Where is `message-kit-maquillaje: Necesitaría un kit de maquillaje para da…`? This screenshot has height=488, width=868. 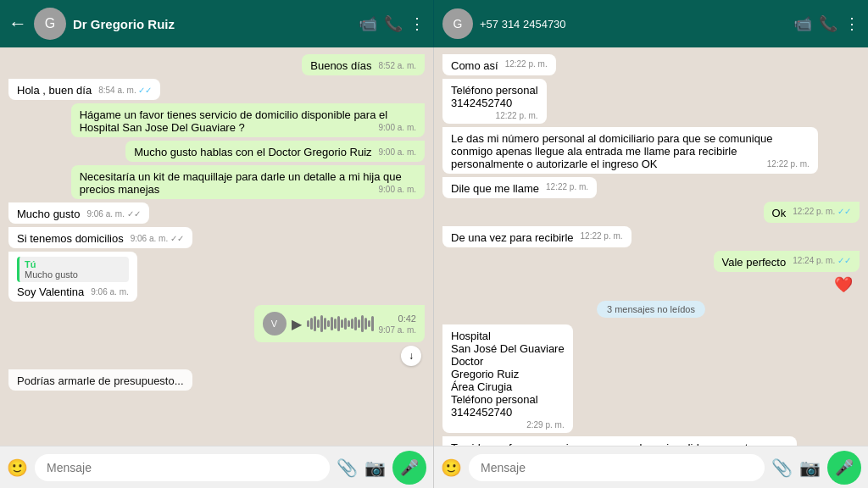 message-kit-maquillaje: Necesitaría un kit de maquillaje para da… is located at coordinates (248, 182).